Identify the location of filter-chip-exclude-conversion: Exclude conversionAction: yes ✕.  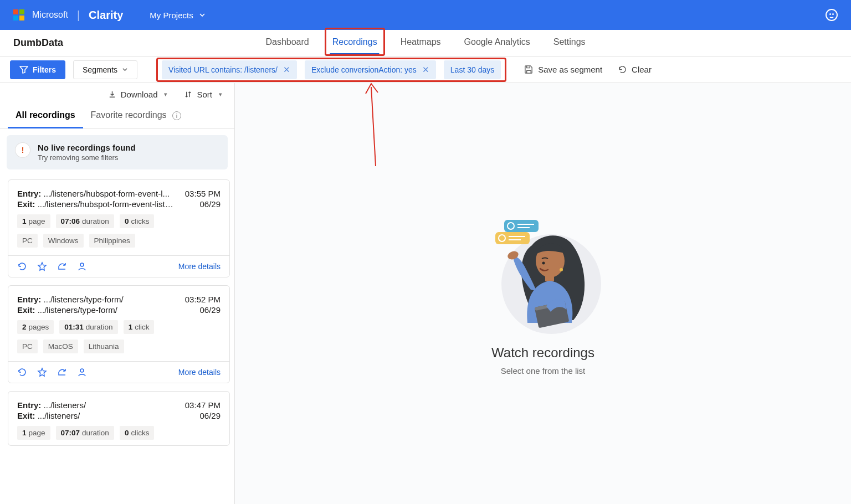
(370, 70).